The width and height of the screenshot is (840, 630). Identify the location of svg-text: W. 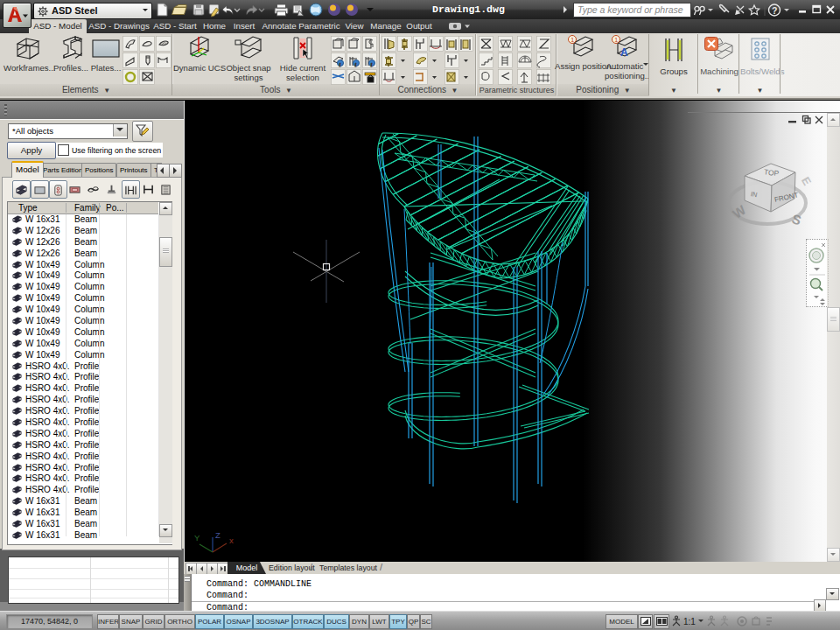
(739, 212).